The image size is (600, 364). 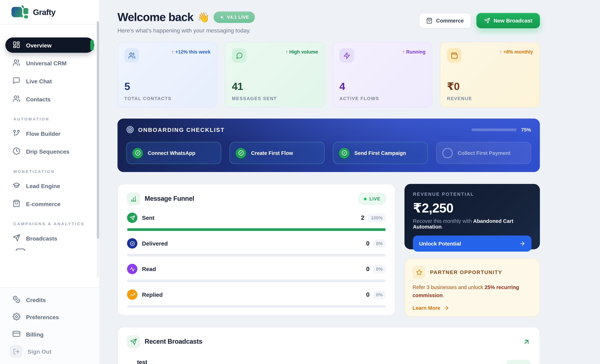 I want to click on sidebar-scrollbar-thumb, so click(x=98, y=130).